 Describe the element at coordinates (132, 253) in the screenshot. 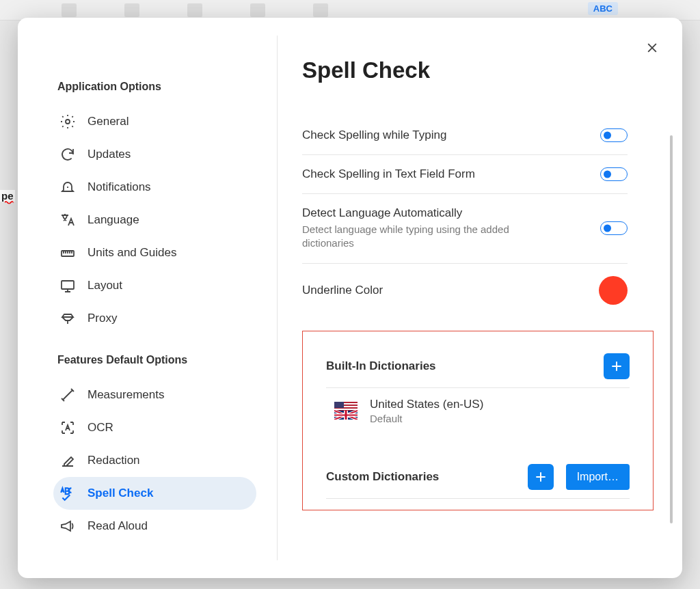

I see `sidebar-item-label: Units and Guides` at that location.